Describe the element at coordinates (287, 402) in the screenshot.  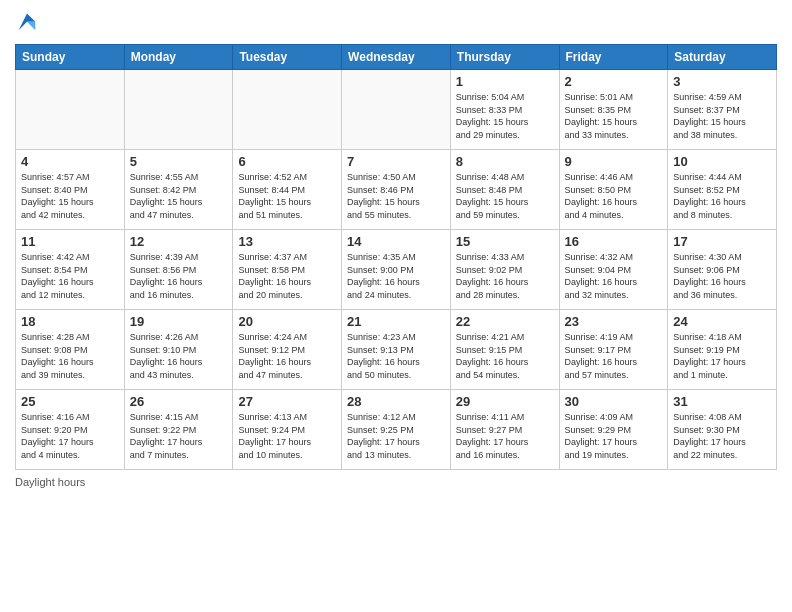
I see `day-number: 27` at that location.